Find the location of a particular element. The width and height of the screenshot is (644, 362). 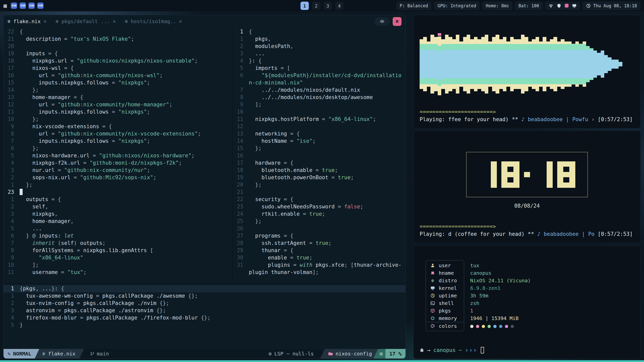

pane-pkgs-default: 1{pkgs, ...}: {1 tux-awesome-wm-config =… is located at coordinates (205, 316).